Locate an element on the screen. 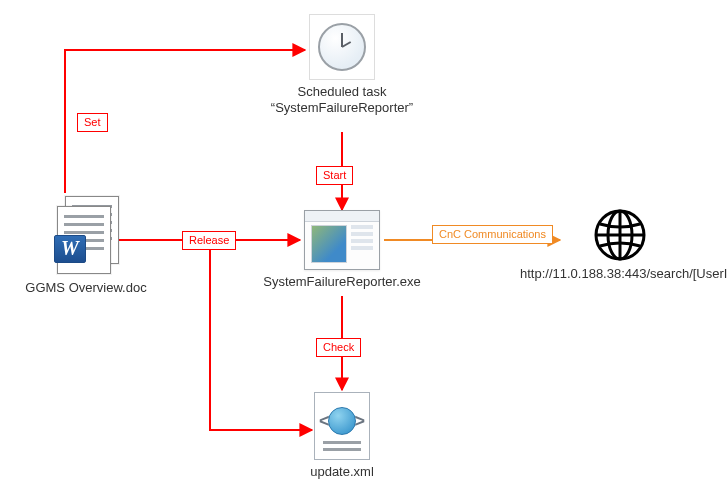 The width and height of the screenshot is (728, 504). edge-label-release: Release is located at coordinates (209, 240).